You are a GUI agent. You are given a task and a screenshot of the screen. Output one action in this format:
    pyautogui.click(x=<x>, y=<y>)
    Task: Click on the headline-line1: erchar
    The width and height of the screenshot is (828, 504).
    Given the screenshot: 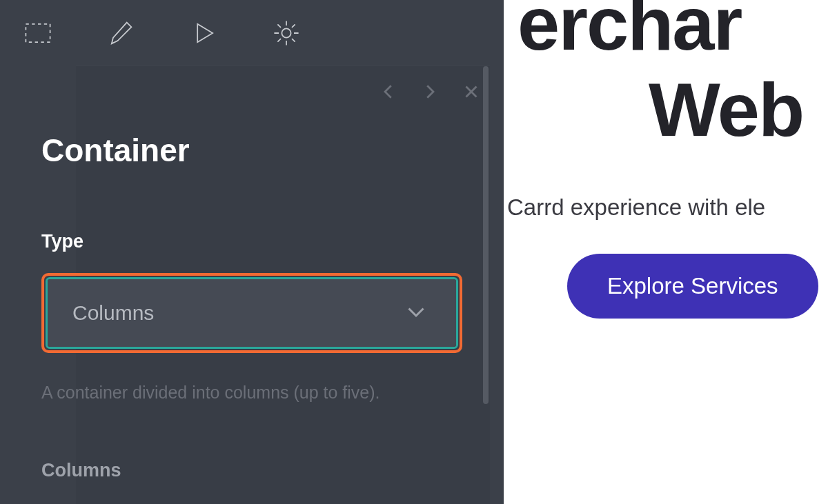 What is the action you would take?
    pyautogui.click(x=629, y=33)
    